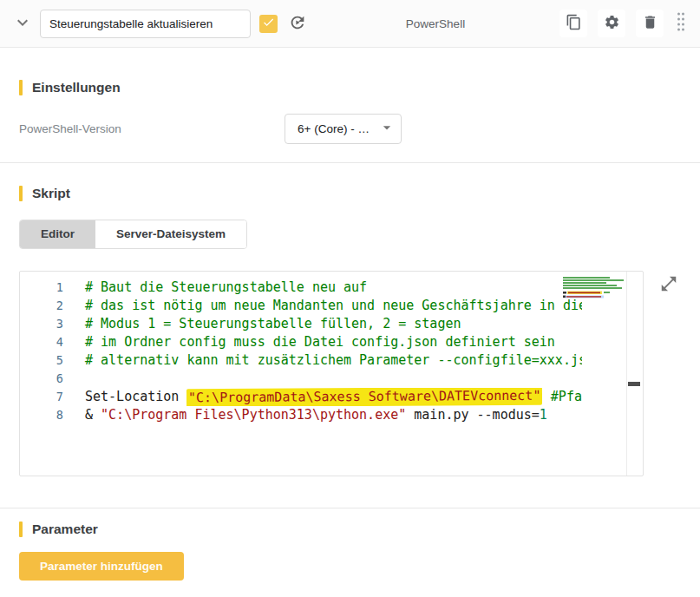 This screenshot has width=700, height=597. Describe the element at coordinates (42, 288) in the screenshot. I see `line-number: 1` at that location.